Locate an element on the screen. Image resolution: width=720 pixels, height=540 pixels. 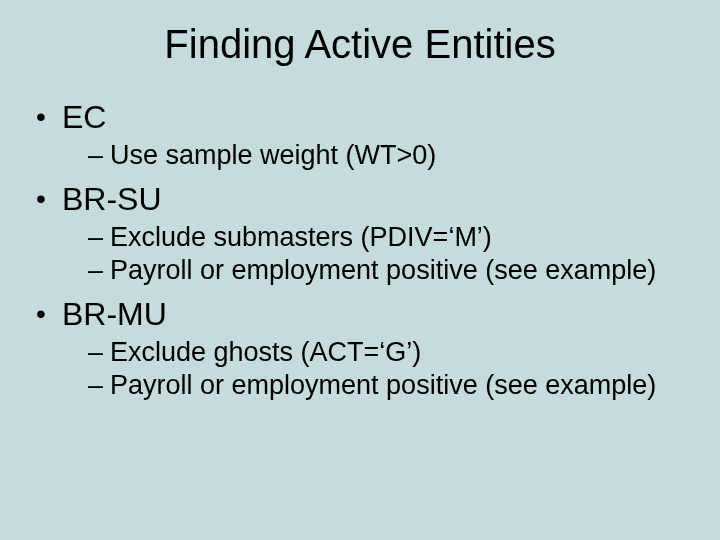
sub-list: Exclude submasters (PDIV=‘M’) Payroll or… is located at coordinates (374, 254).